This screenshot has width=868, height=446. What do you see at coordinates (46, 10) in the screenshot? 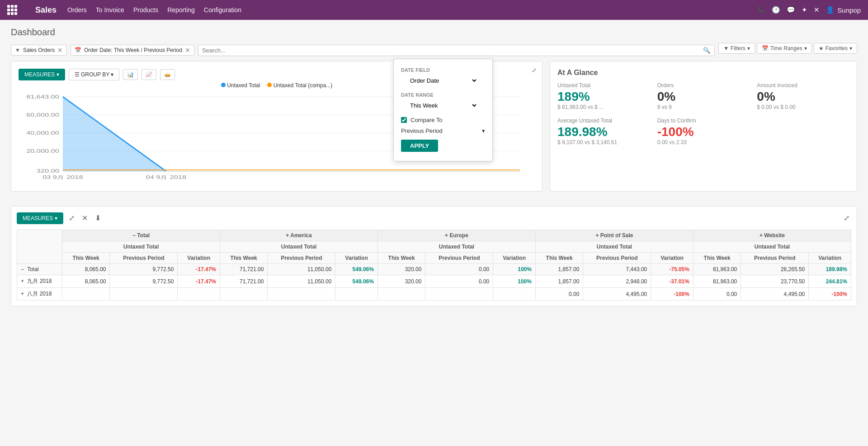
I see `app-name: Sales` at bounding box center [46, 10].